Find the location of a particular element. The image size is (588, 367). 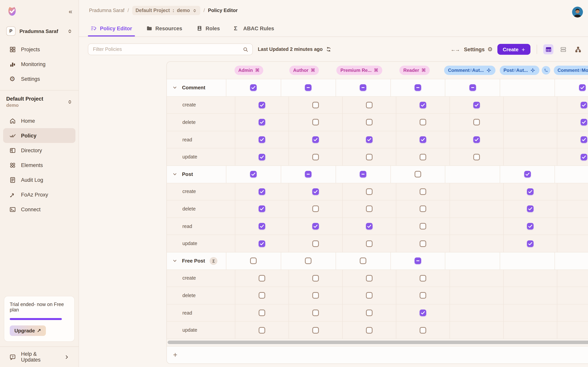

workspace-selector: P Pradumna Saraf is located at coordinates (39, 32).